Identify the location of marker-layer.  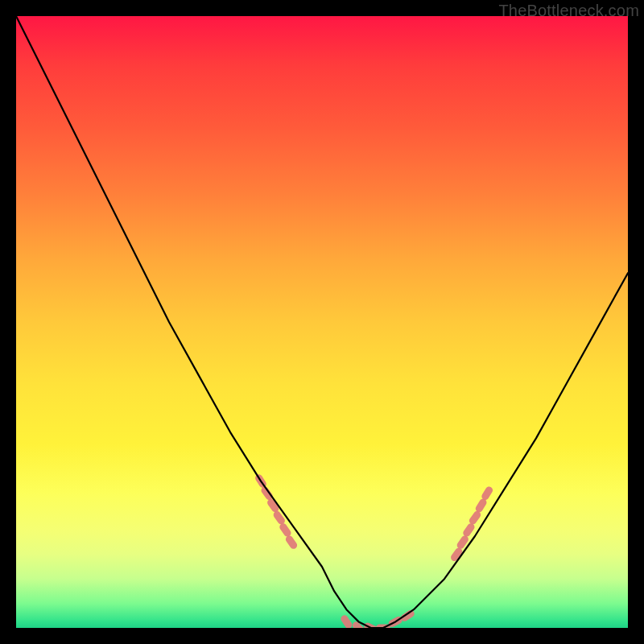
(374, 551).